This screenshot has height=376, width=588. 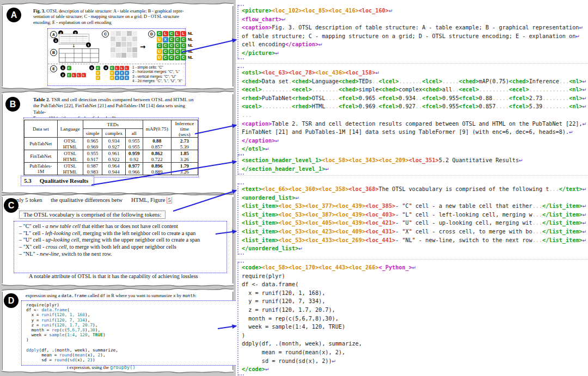 What do you see at coordinates (93, 133) in the screenshot?
I see `table-header: simple` at bounding box center [93, 133].